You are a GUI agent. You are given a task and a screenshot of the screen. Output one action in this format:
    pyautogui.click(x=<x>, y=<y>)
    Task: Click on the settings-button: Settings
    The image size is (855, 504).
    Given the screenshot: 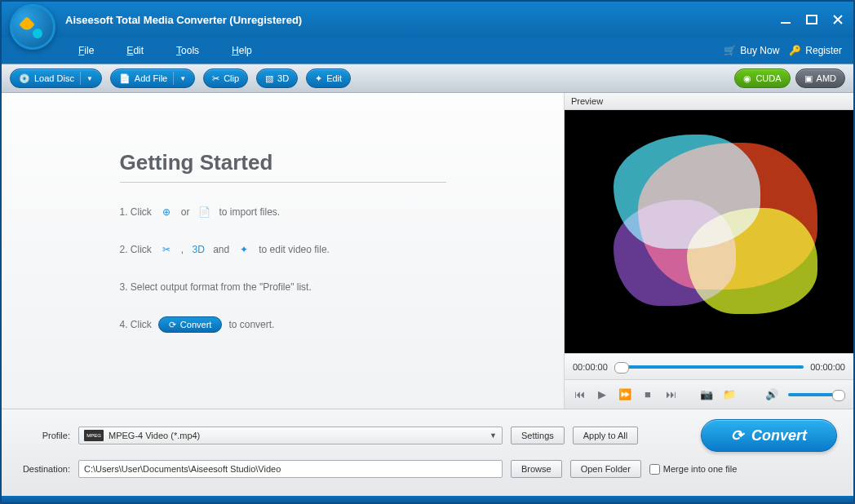 What is the action you would take?
    pyautogui.click(x=538, y=435)
    